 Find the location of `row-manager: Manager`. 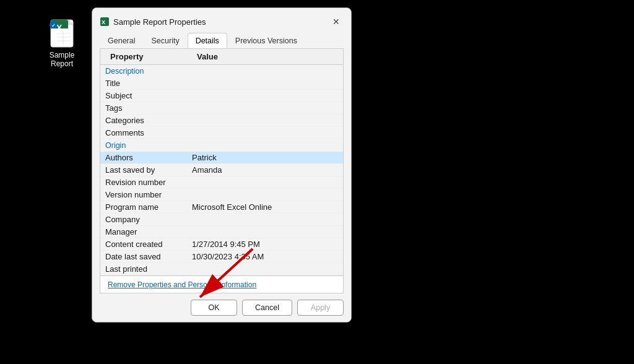

row-manager: Manager is located at coordinates (222, 232).